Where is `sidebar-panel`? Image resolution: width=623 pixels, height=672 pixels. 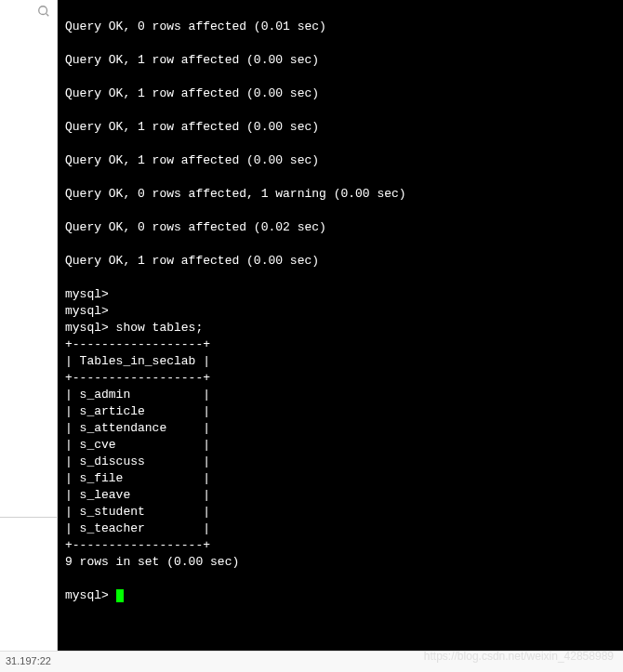
sidebar-panel is located at coordinates (29, 336).